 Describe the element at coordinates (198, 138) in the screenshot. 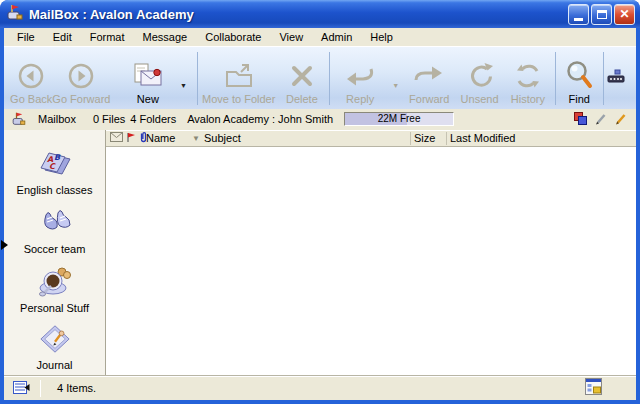

I see `sort-arrow-icon: ▼` at that location.